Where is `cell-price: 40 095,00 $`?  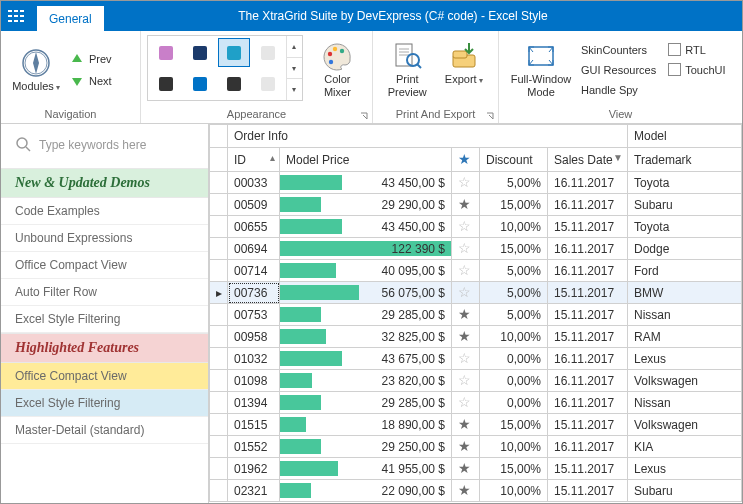
cell-price: 40 095,00 $ is located at coordinates (366, 271).